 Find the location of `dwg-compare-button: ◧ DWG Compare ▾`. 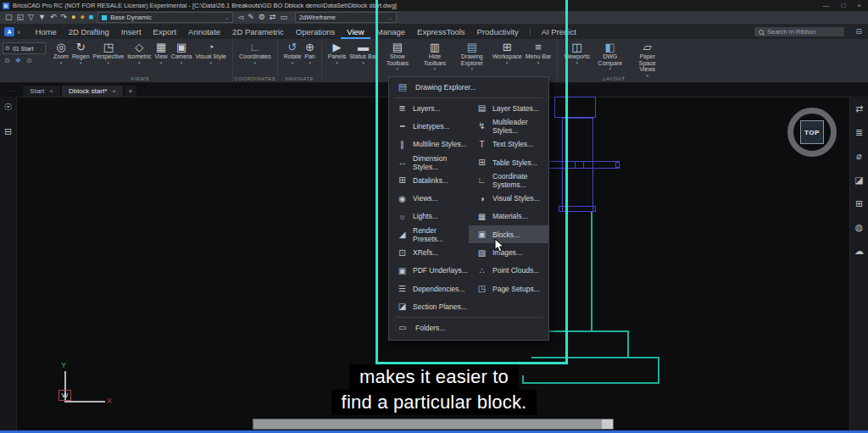

dwg-compare-button: ◧ DWG Compare ▾ is located at coordinates (610, 56).